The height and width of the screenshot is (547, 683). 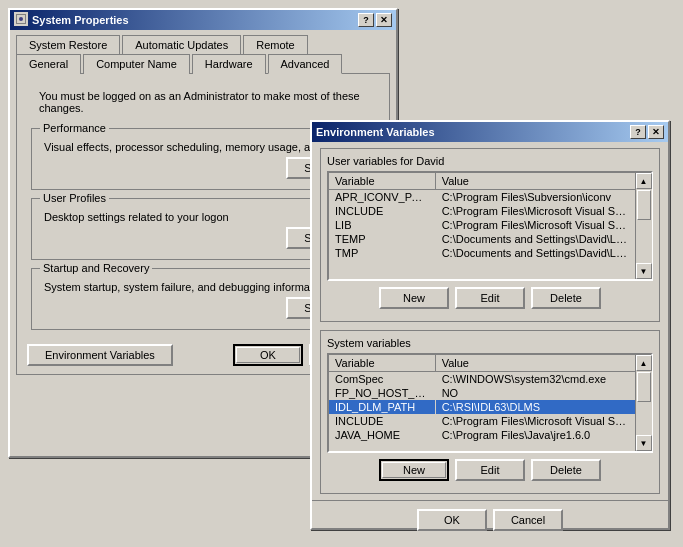 I want to click on user-col-variable: Variable, so click(x=382, y=181).